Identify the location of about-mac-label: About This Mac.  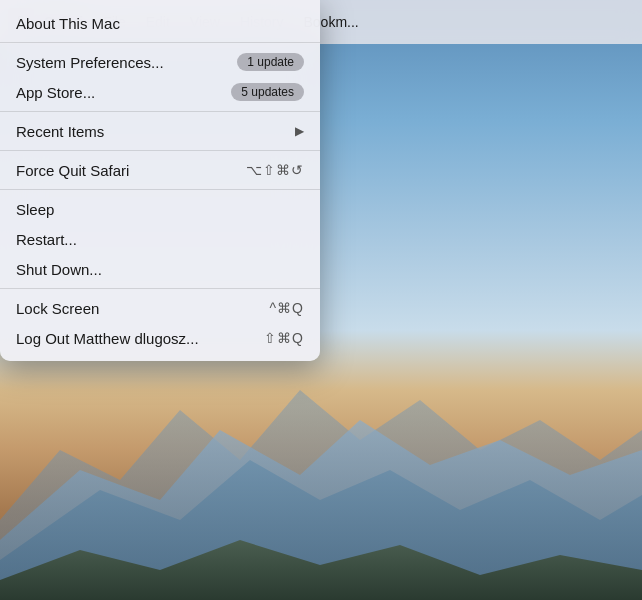
(68, 24).